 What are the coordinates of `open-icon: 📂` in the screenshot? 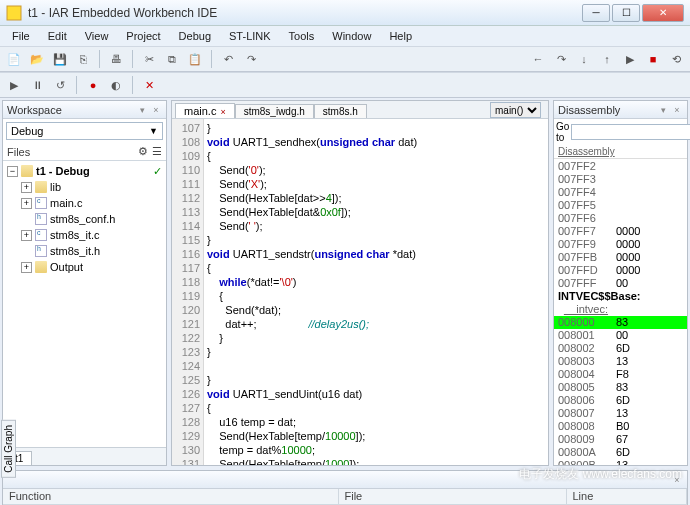 It's located at (37, 59).